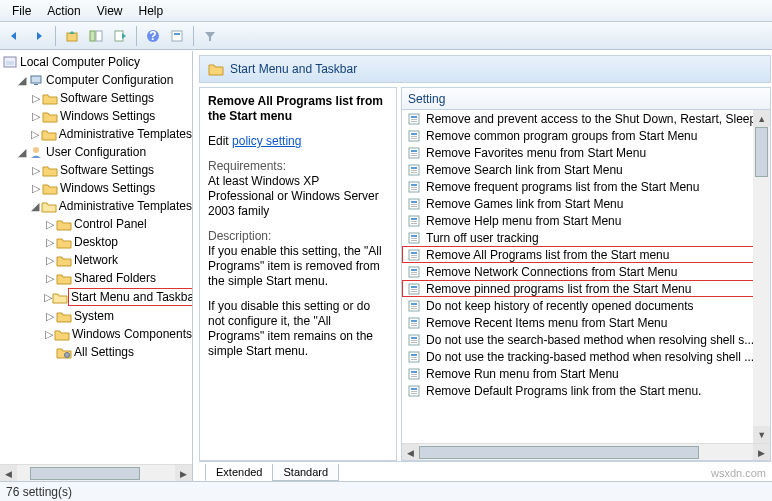 The height and width of the screenshot is (501, 772). I want to click on tree-folder: ▷System, so click(97, 316).